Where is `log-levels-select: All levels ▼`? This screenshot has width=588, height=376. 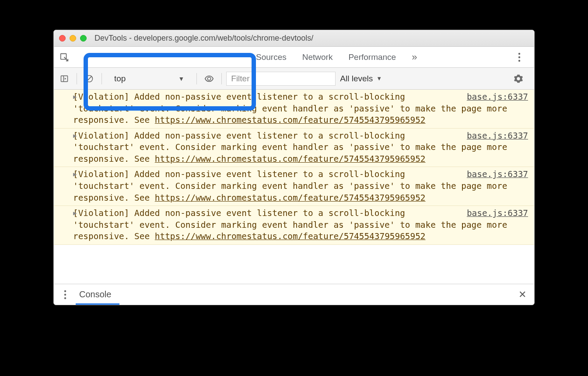 log-levels-select: All levels ▼ is located at coordinates (361, 79).